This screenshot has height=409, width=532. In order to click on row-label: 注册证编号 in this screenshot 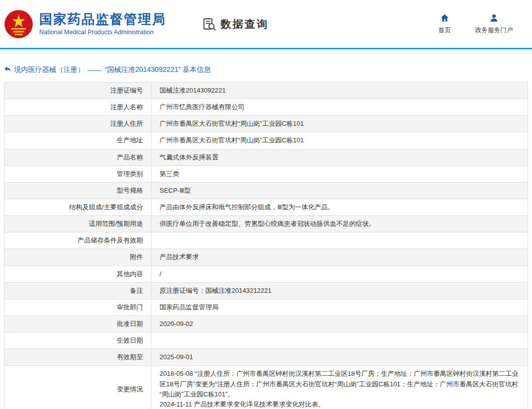, I will do `click(78, 91)`.